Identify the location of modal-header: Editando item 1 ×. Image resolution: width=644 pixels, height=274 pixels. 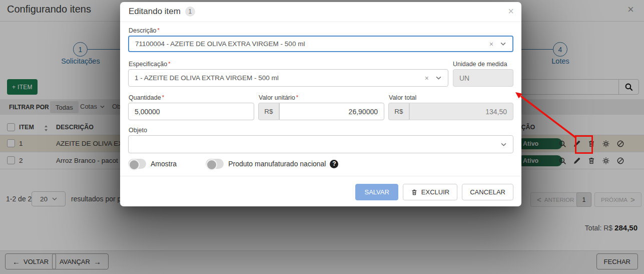
(321, 12).